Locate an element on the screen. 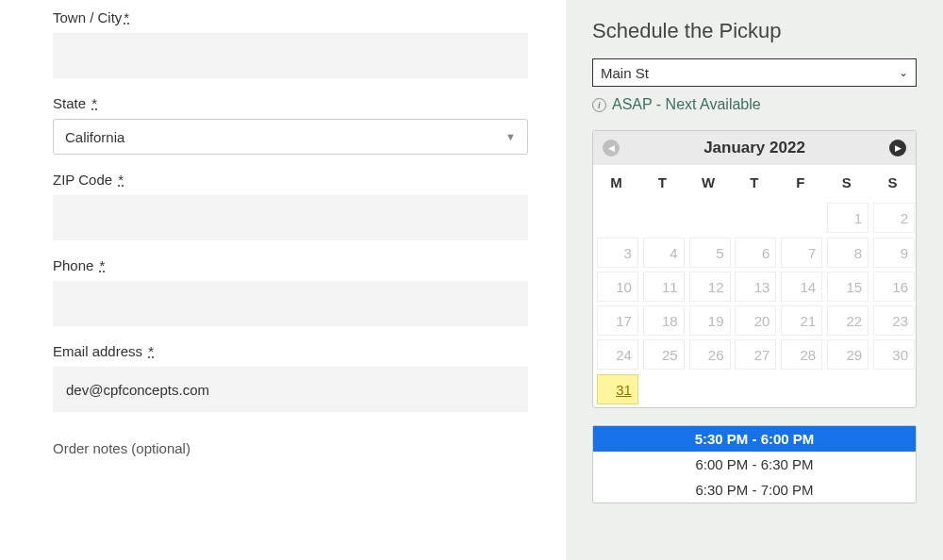  calendar-dow: M is located at coordinates (617, 183).